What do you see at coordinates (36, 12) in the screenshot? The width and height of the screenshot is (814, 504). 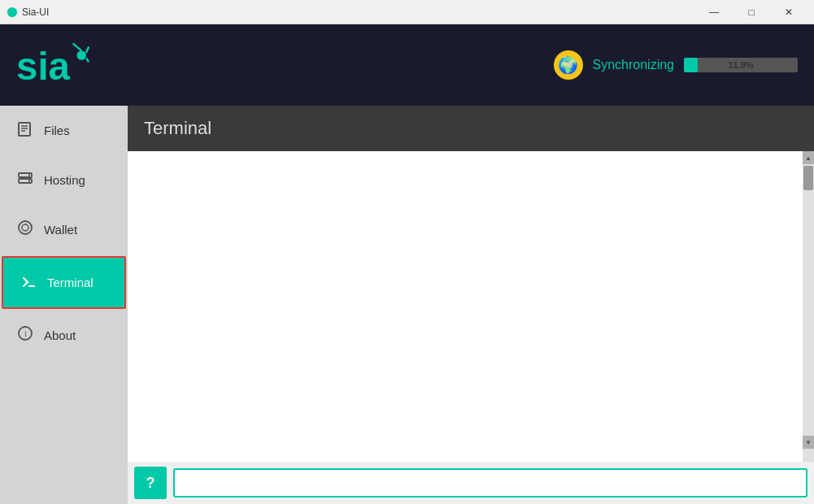 I see `app-title: Sia-UI` at bounding box center [36, 12].